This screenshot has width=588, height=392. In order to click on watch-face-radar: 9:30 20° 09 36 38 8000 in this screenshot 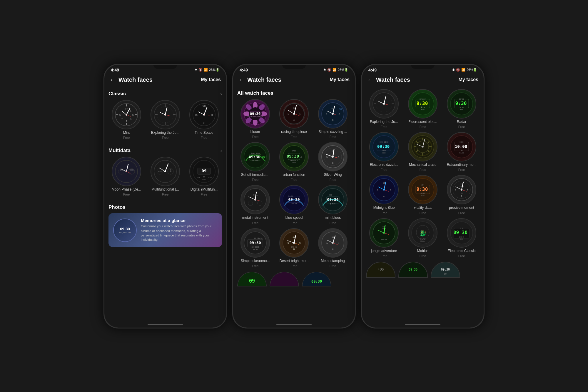, I will do `click(462, 104)`.